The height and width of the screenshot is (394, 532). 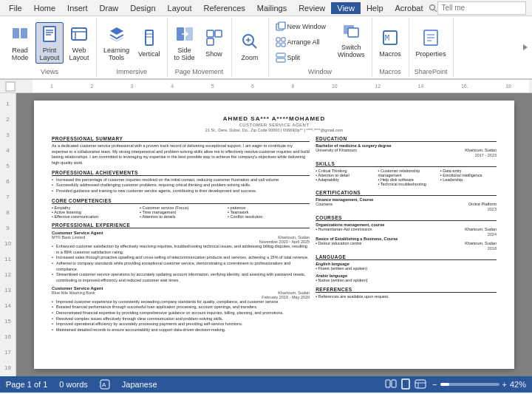 I want to click on skill-9: • Leadership, so click(x=468, y=180).